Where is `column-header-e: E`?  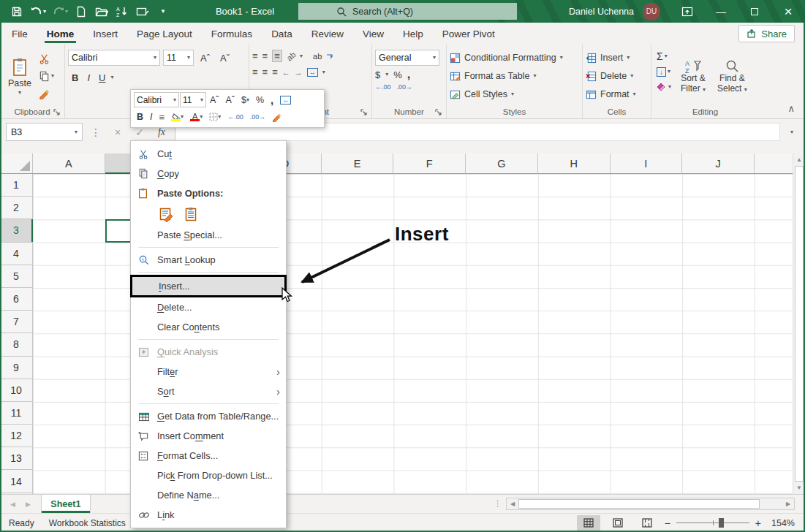
column-header-e: E is located at coordinates (358, 164).